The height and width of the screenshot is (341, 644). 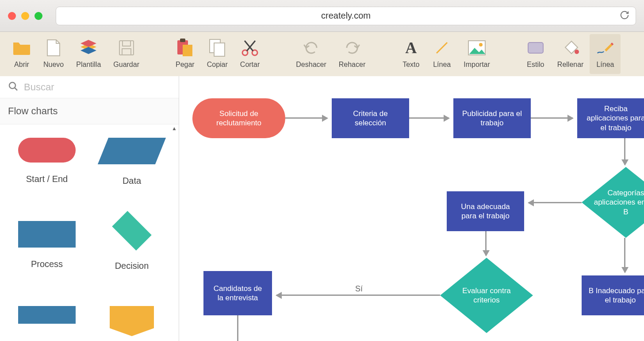 I want to click on url-bar: creately.com, so click(x=346, y=16).